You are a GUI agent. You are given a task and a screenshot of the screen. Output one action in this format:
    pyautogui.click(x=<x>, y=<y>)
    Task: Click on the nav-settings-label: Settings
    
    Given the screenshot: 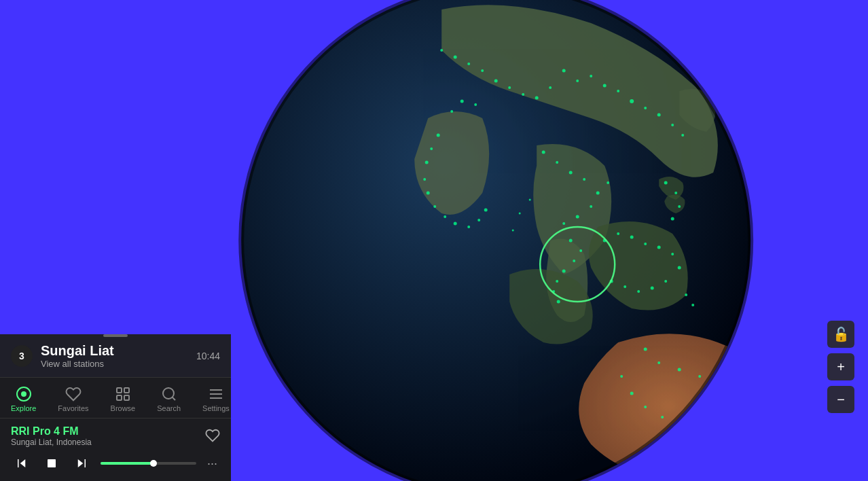 What is the action you would take?
    pyautogui.click(x=216, y=408)
    